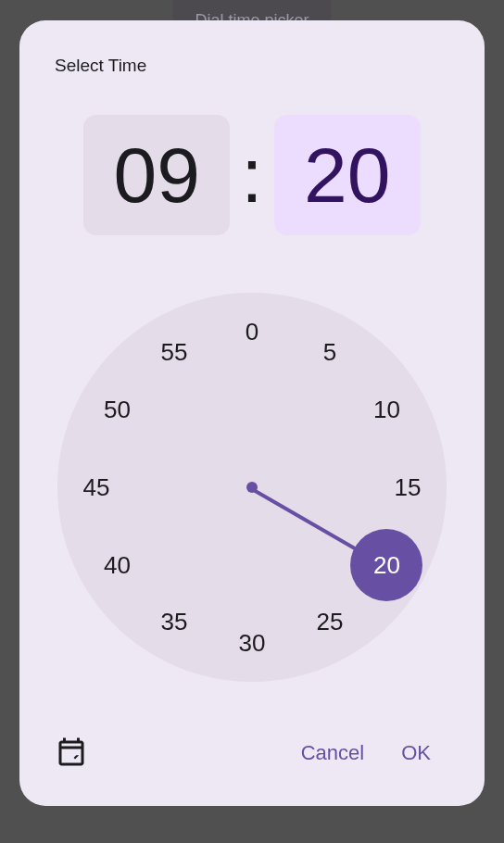  Describe the element at coordinates (330, 353) in the screenshot. I see `clock-number-5: 5` at that location.